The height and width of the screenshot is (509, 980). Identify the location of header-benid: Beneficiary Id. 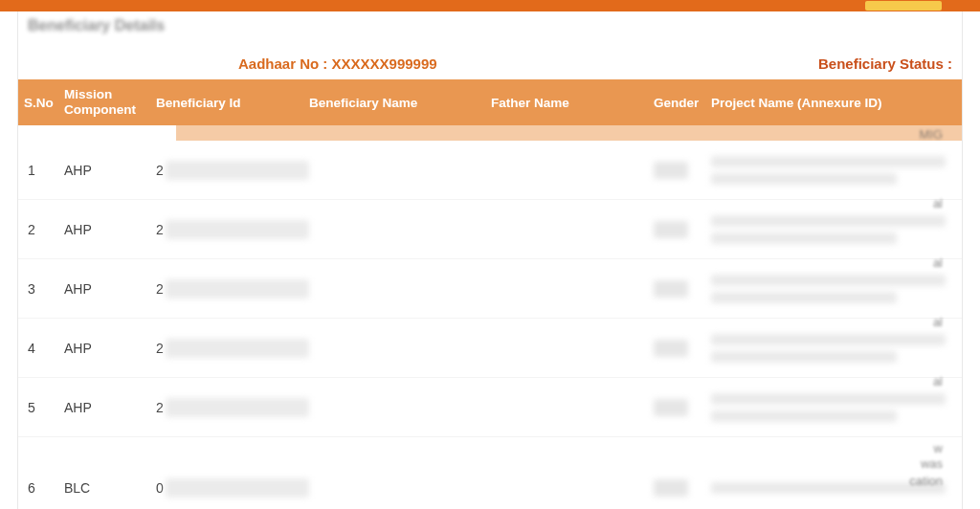
(233, 103).